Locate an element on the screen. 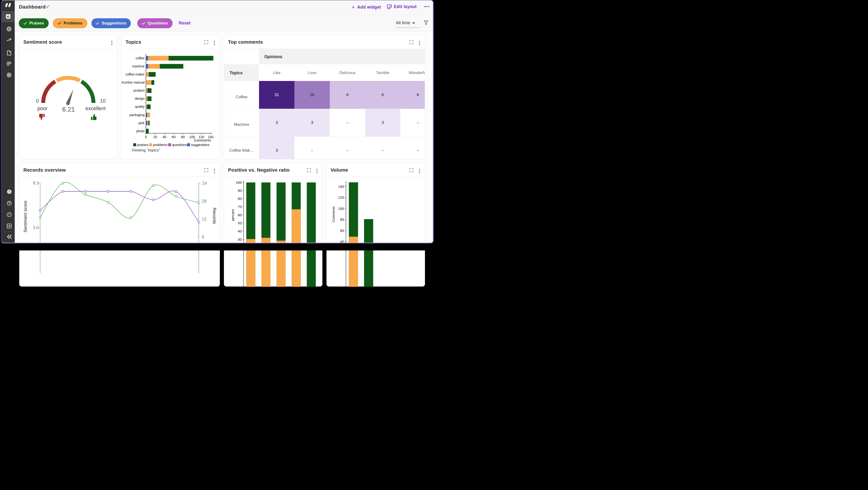 The width and height of the screenshot is (868, 490). svg-text: coffee is located at coordinates (140, 58).